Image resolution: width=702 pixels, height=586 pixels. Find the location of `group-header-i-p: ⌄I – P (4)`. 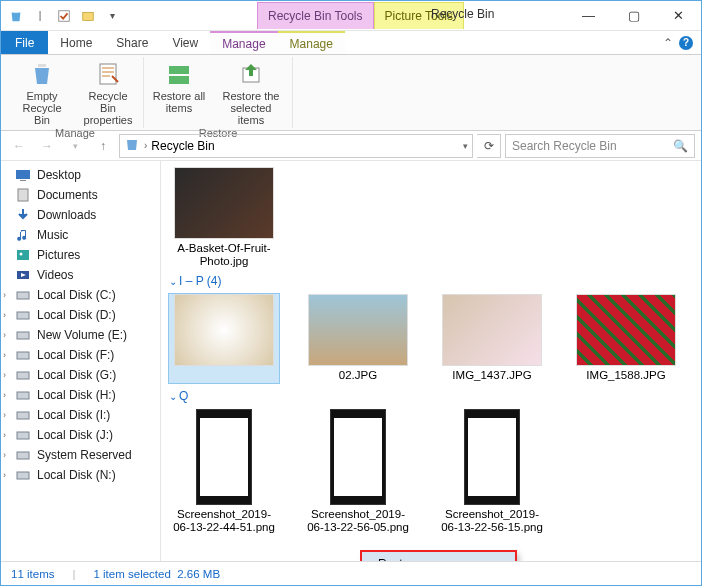

group-header-i-p: ⌄I – P (4) is located at coordinates (431, 281).